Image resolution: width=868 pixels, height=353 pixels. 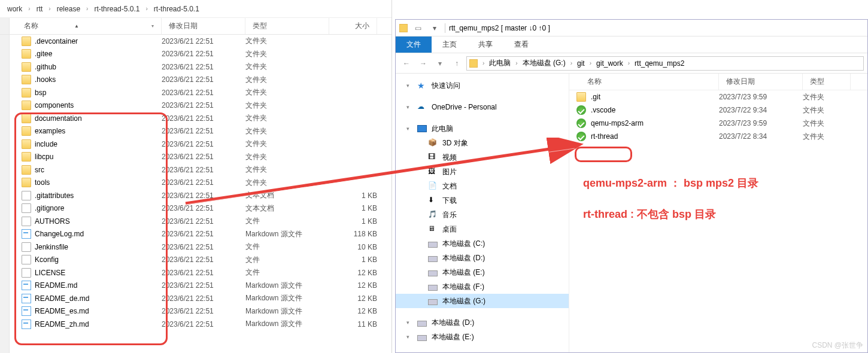 I want to click on file-row: README_de.md2023/6/21 22:51Markdown 源文件1…, so click(x=196, y=299).